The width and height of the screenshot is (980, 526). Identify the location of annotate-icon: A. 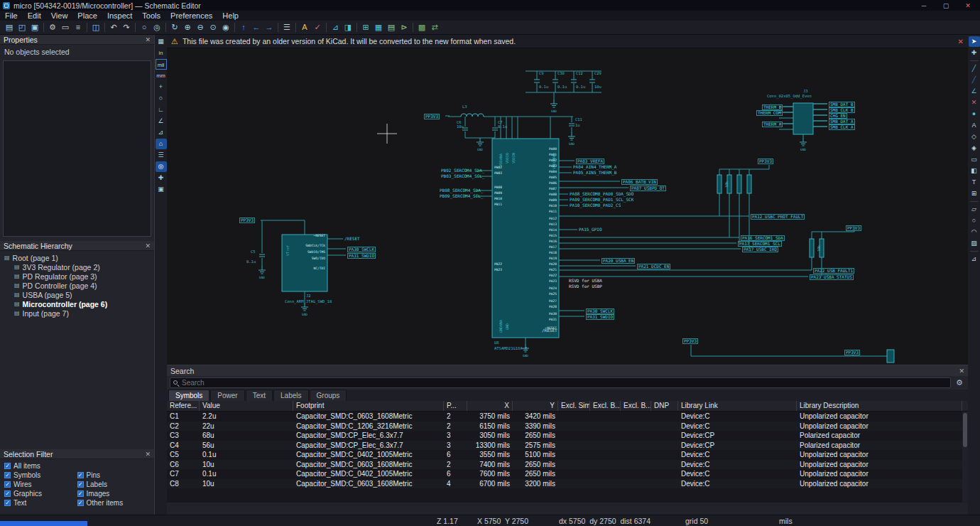
(305, 27).